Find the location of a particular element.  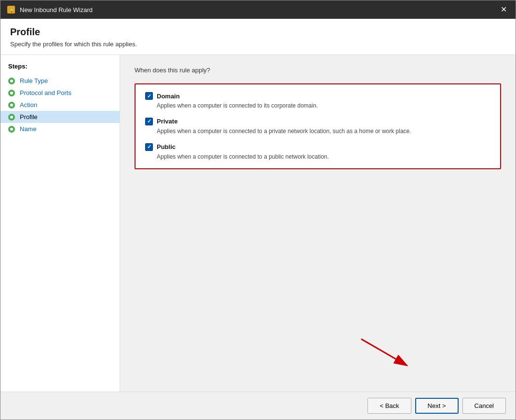

sidebar-label-action: Action is located at coordinates (28, 105).